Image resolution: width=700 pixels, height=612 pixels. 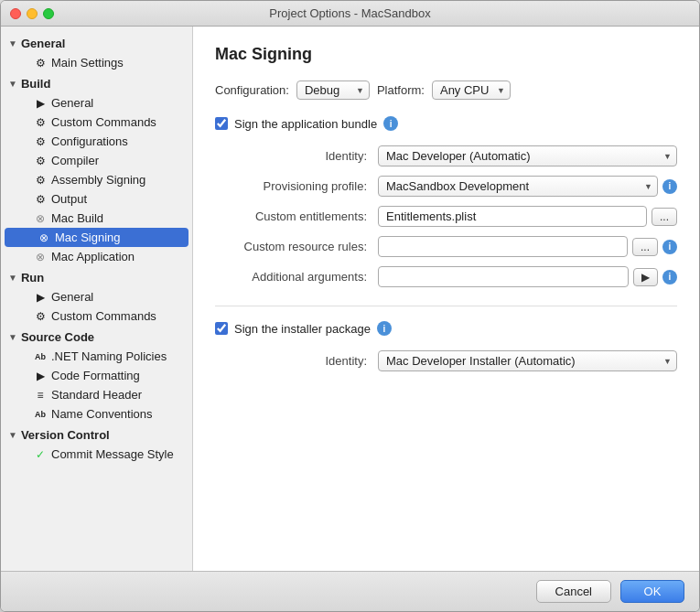 What do you see at coordinates (527, 187) in the screenshot?
I see `provisioning-row: MacSandbox Development ▼ i` at bounding box center [527, 187].